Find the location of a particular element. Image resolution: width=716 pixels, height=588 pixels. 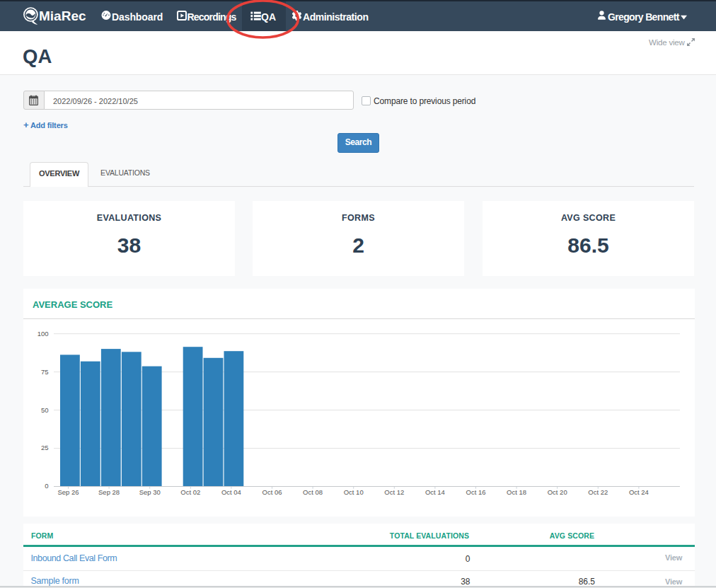

svg-text: 50 is located at coordinates (45, 410).